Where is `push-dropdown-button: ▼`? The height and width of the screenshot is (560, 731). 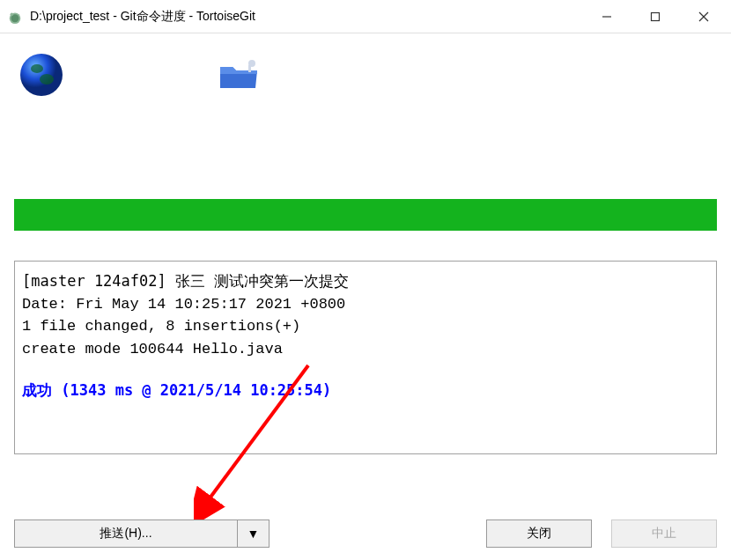 push-dropdown-button: ▼ is located at coordinates (254, 534).